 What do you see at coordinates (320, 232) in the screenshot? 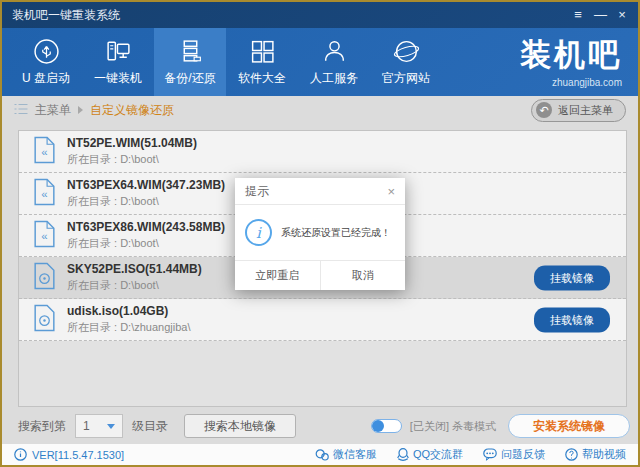
I see `dialog-body: i 系统还原设置已经完成！` at bounding box center [320, 232].